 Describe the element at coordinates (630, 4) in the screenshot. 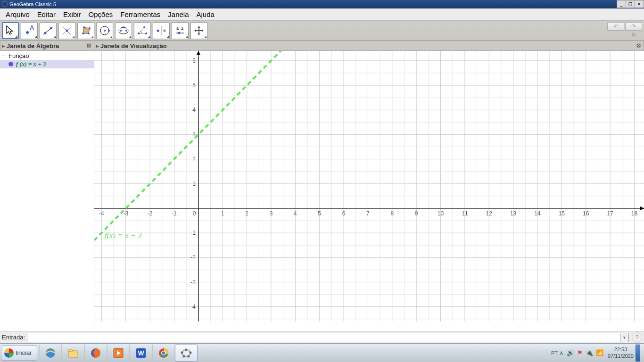

I see `maximize-button: ❐` at that location.